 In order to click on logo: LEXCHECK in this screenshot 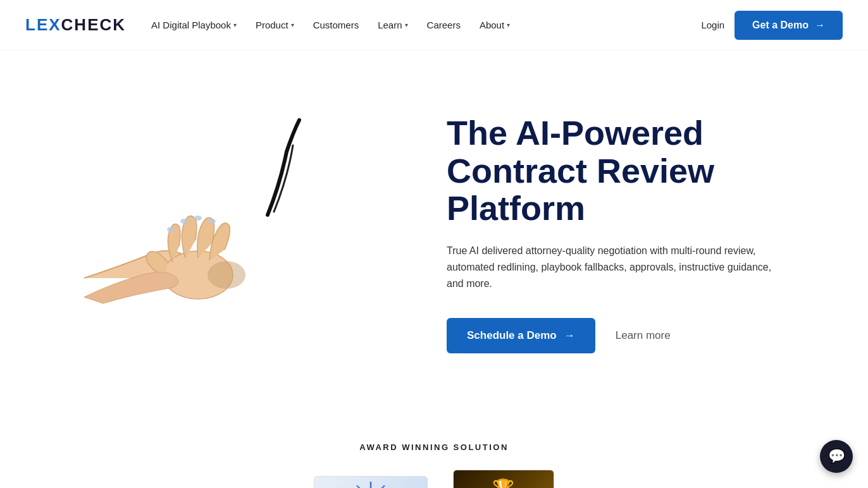, I will do `click(75, 25)`.